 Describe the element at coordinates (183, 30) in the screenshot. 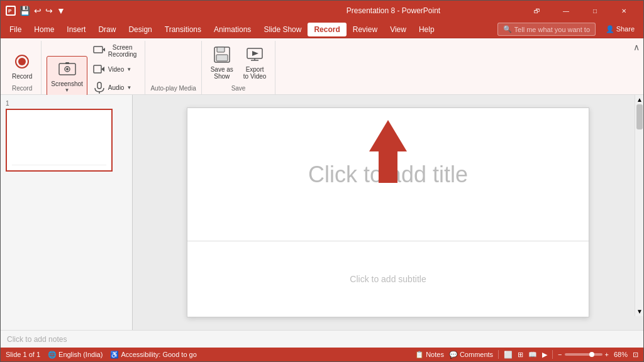

I see `menu-transitions: Transitions` at that location.